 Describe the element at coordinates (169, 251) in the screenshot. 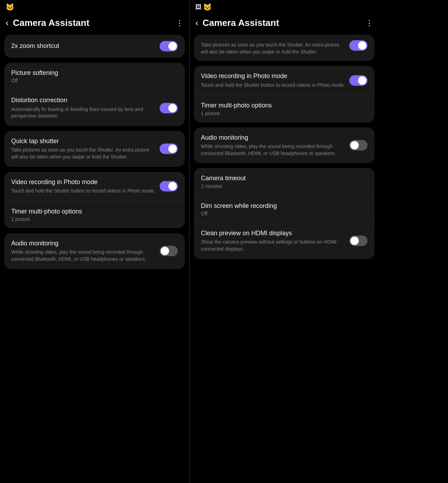

I see `audio-monitoring-left-toggle` at that location.